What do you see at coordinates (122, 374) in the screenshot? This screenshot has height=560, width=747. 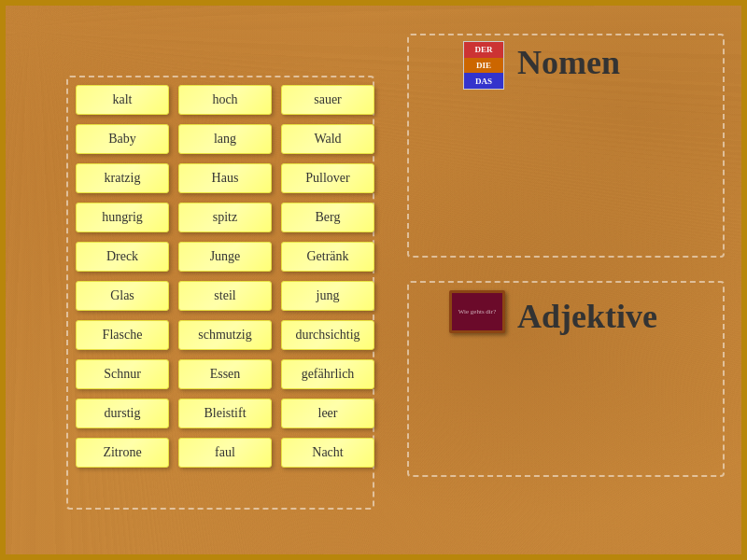 I see `word-card: Schnur` at bounding box center [122, 374].